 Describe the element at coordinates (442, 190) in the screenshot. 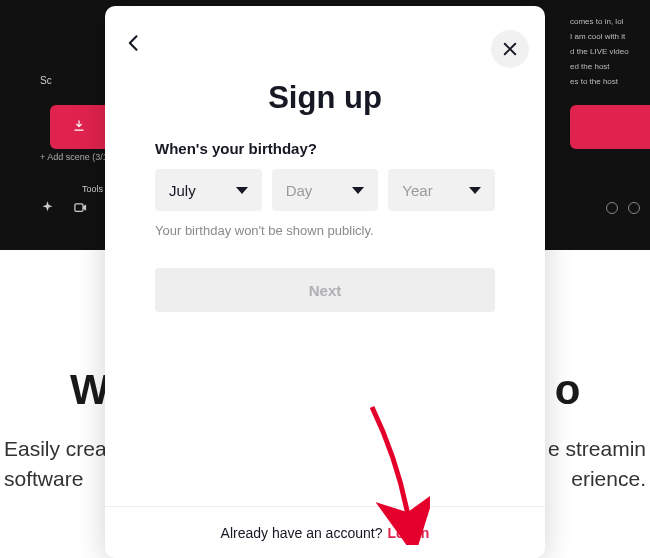

I see `year-select: Year` at that location.